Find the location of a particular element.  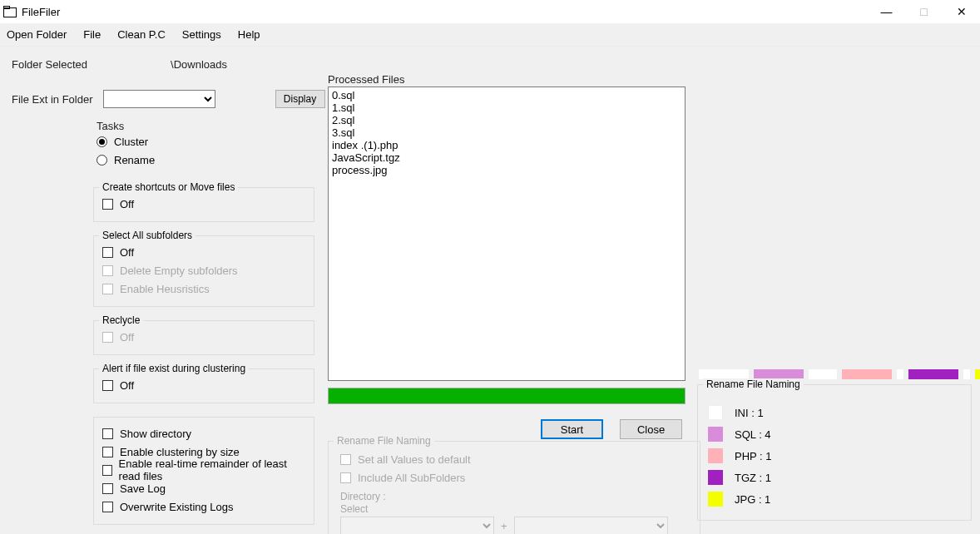

processed-file-item: index .(1).php is located at coordinates (507, 145).